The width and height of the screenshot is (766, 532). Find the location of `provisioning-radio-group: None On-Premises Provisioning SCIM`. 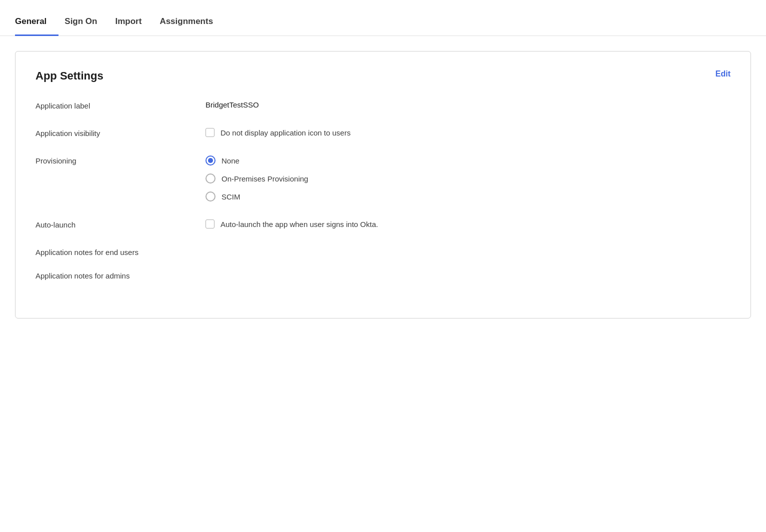

provisioning-radio-group: None On-Premises Provisioning SCIM is located at coordinates (468, 178).